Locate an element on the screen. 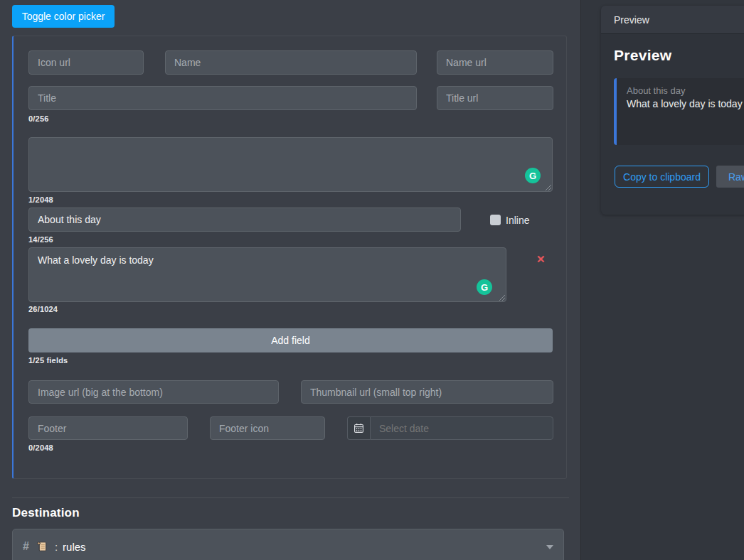 The image size is (744, 560). title-input is located at coordinates (223, 98).